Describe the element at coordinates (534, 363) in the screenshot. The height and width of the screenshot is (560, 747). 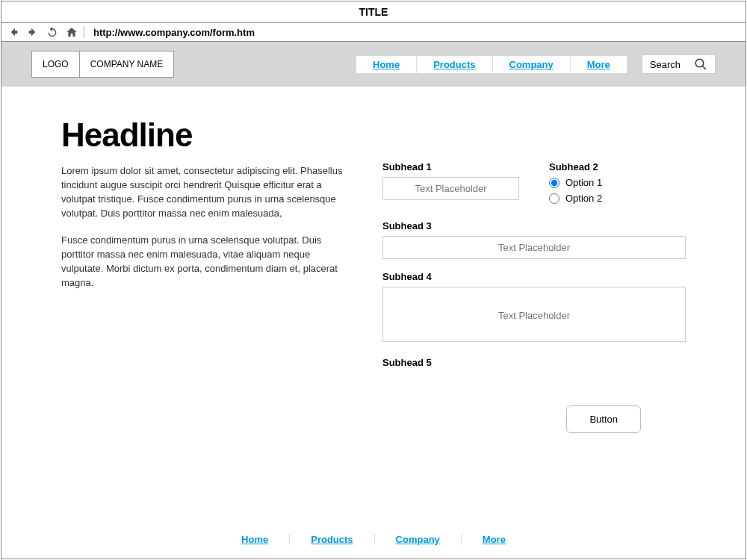
I see `field-group-5: Subhead 5` at that location.